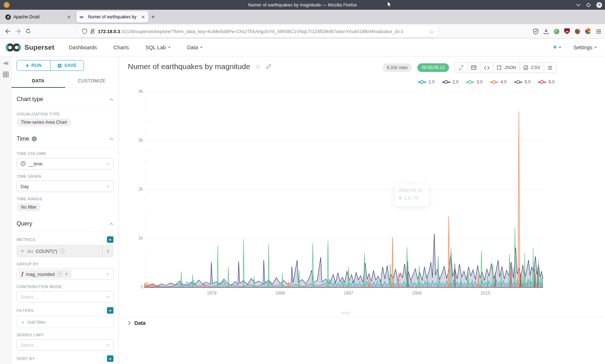 The width and height of the screenshot is (605, 364). Describe the element at coordinates (158, 47) in the screenshot. I see `nav-item-sql-lab: SQL Lab` at that location.